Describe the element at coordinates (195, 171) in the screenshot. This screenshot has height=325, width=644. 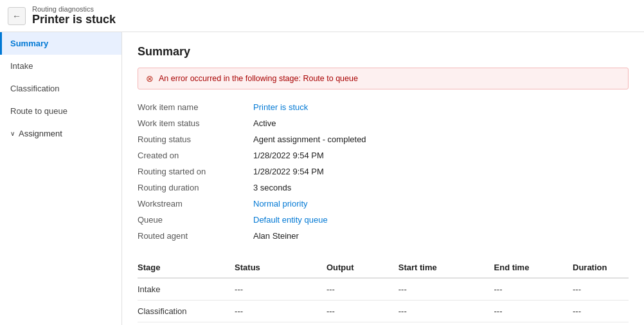
I see `info-label-4: Routing started on` at that location.